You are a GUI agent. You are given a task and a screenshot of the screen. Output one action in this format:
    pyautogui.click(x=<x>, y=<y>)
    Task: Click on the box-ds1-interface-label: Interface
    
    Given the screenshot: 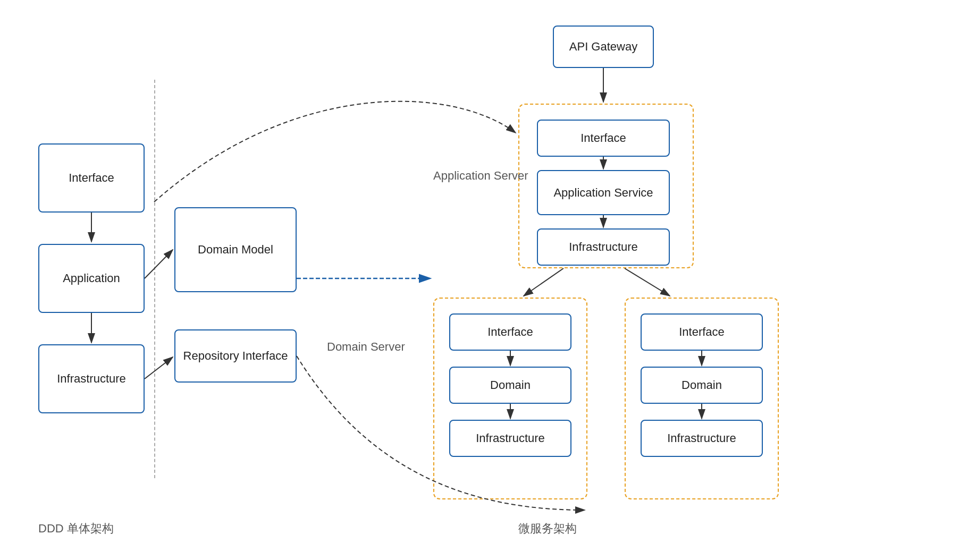 What is the action you would take?
    pyautogui.click(x=510, y=332)
    